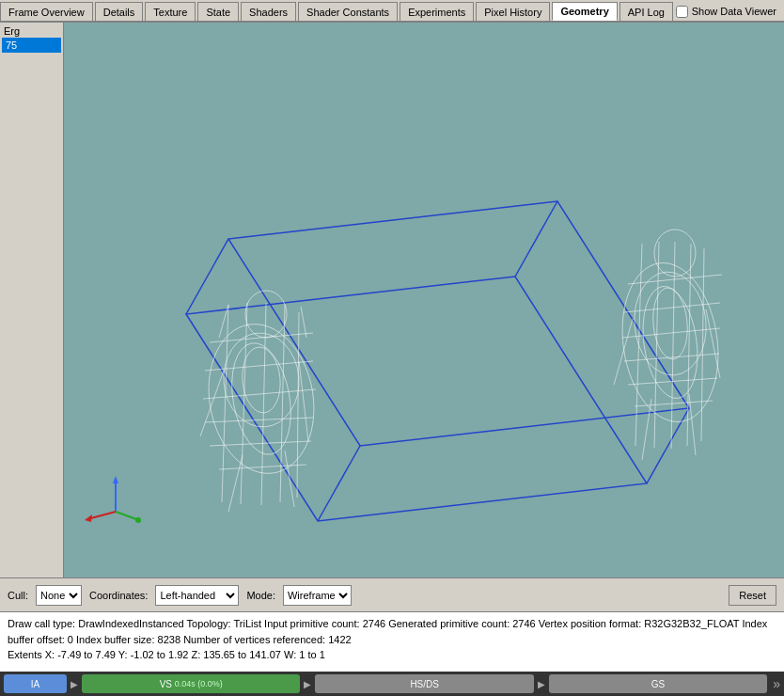 The width and height of the screenshot is (784, 696). What do you see at coordinates (734, 11) in the screenshot?
I see `show-data-viewer-label: Show Data Viewer` at bounding box center [734, 11].